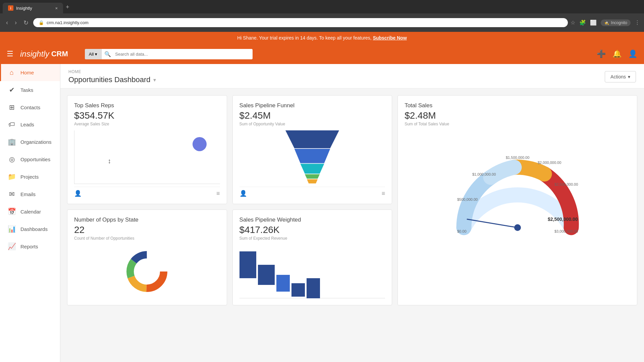 The width and height of the screenshot is (644, 362). What do you see at coordinates (12, 107) in the screenshot?
I see `contacts-icon: ⊞` at bounding box center [12, 107].